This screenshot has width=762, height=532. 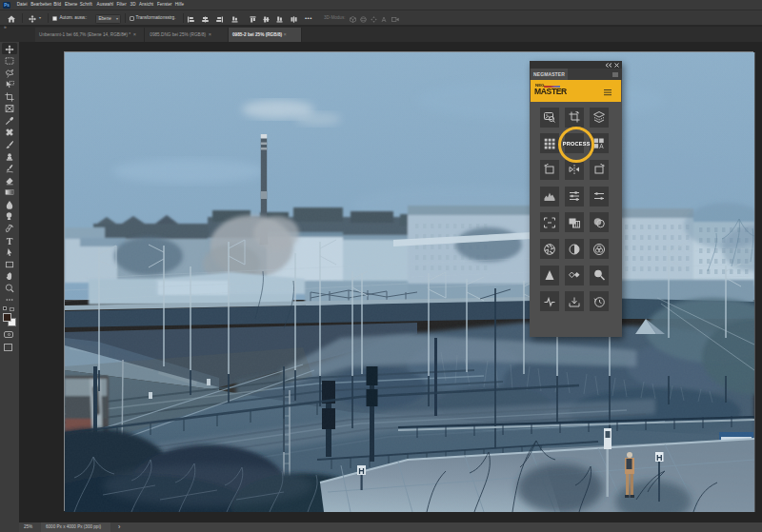 I want to click on svg-text: T, so click(x=10, y=241).